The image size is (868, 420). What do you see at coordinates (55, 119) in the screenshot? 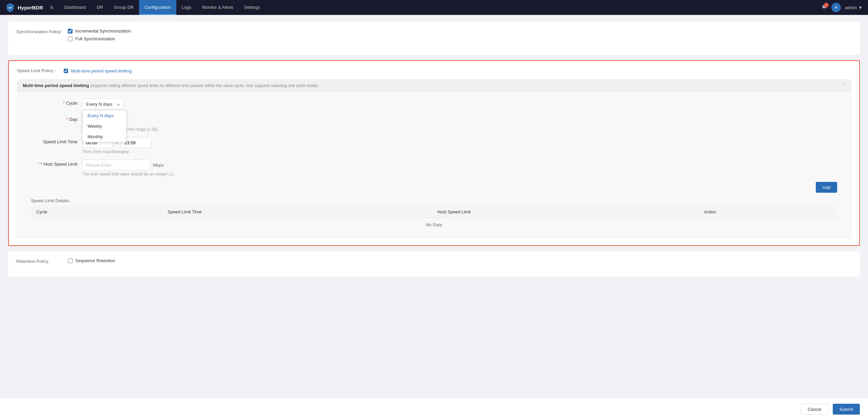
I see `day-label: Day:` at bounding box center [55, 119].